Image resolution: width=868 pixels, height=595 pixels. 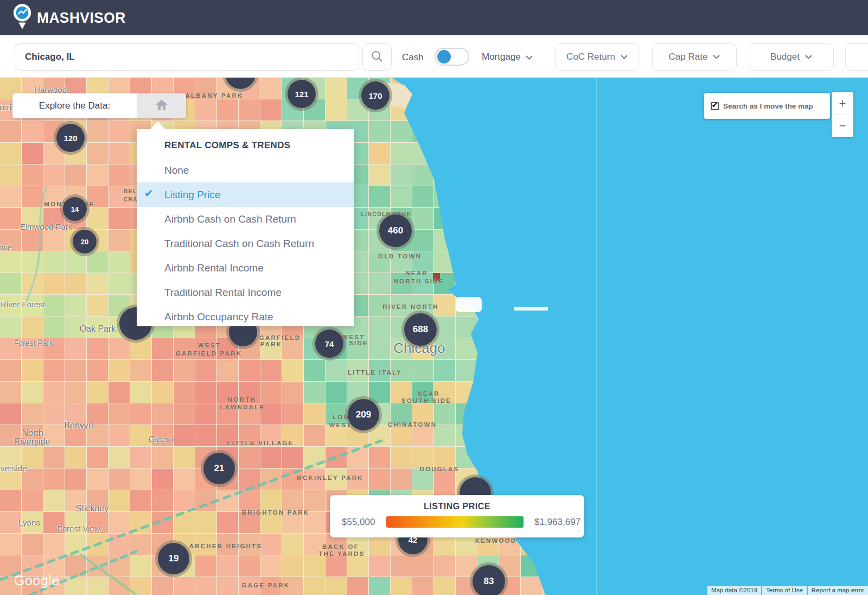 What do you see at coordinates (245, 228) in the screenshot?
I see `rental-comps-dropdown: RENTAL COMPS & TRENDS None✔Listing Price…` at bounding box center [245, 228].